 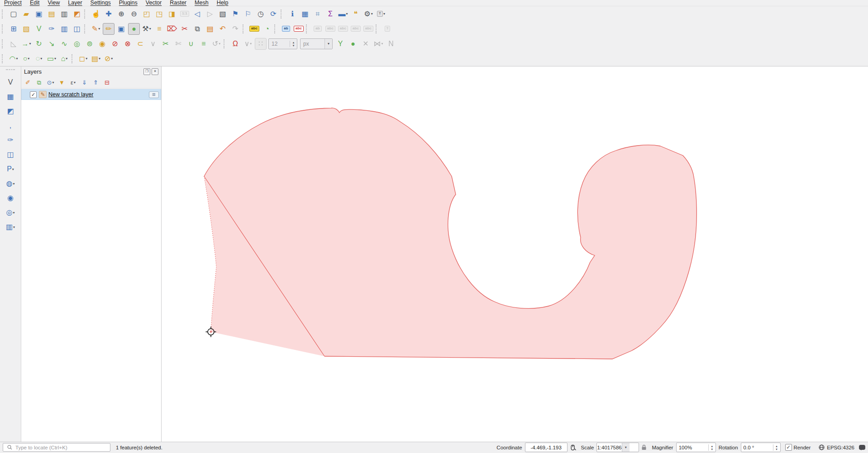 What do you see at coordinates (347, 14) in the screenshot?
I see `measure-dropdown-arrow-icon: ▾` at bounding box center [347, 14].